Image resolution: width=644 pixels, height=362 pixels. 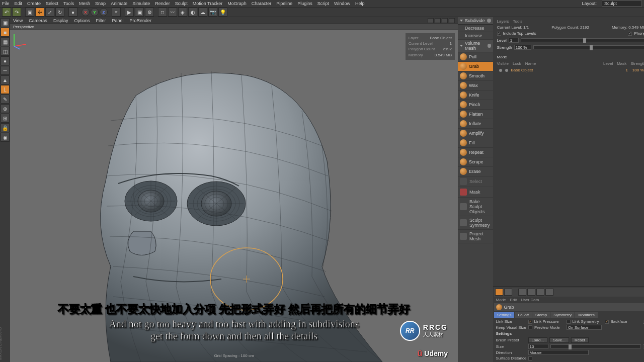 What do you see at coordinates (119, 4) in the screenshot?
I see `menu-animate: Animate` at bounding box center [119, 4].